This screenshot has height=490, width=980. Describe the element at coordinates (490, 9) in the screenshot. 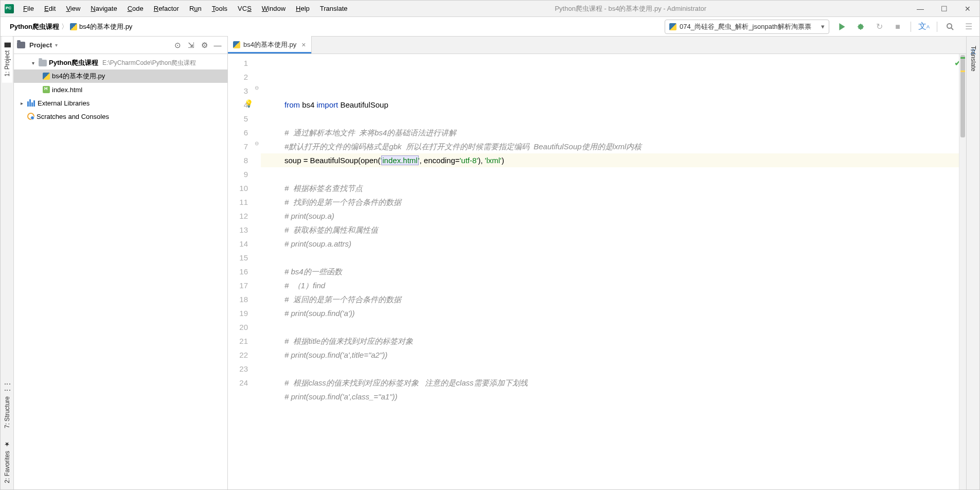

I see `title-bar: File Edit View Navigate Code Refactor Ru…` at that location.